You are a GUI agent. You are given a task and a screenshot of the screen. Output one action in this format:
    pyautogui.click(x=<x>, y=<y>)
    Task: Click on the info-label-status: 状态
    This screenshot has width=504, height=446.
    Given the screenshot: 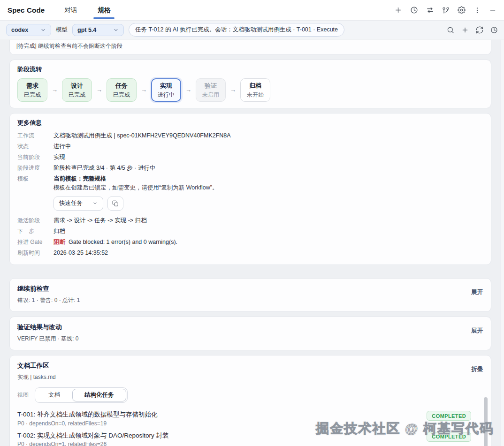 What is the action you would take?
    pyautogui.click(x=32, y=147)
    